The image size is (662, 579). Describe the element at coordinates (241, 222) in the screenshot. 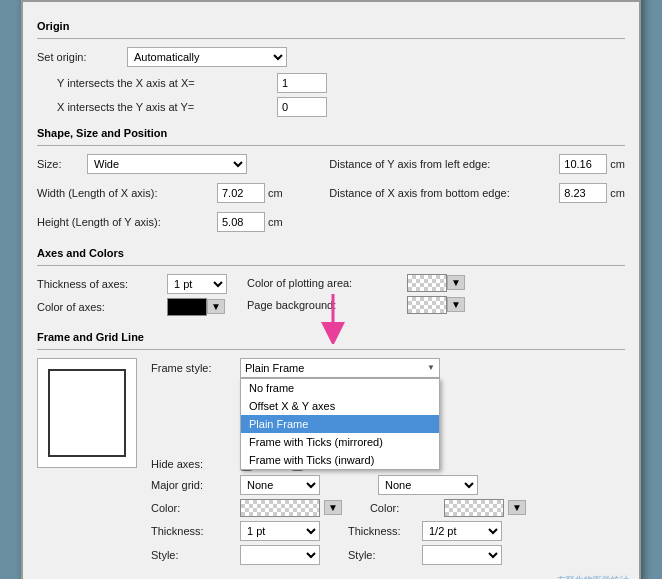

I see `height-input` at that location.